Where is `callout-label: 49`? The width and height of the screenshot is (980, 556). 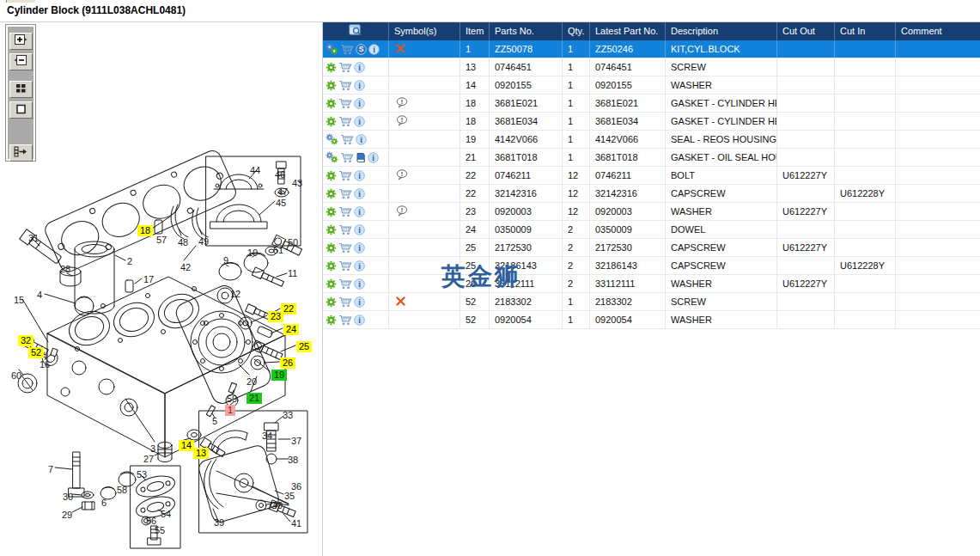 callout-label: 49 is located at coordinates (204, 242).